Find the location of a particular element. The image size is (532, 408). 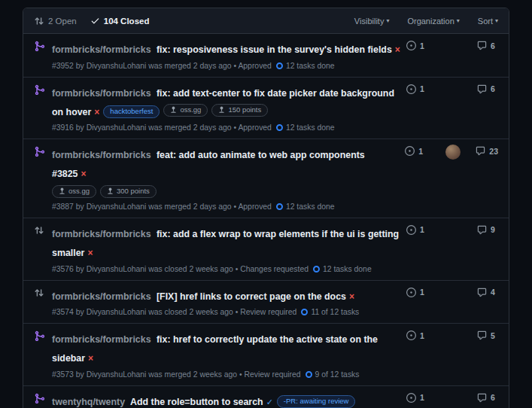

pr-row: twentyhq/twenty Add the role=button to s… is located at coordinates (266, 397).